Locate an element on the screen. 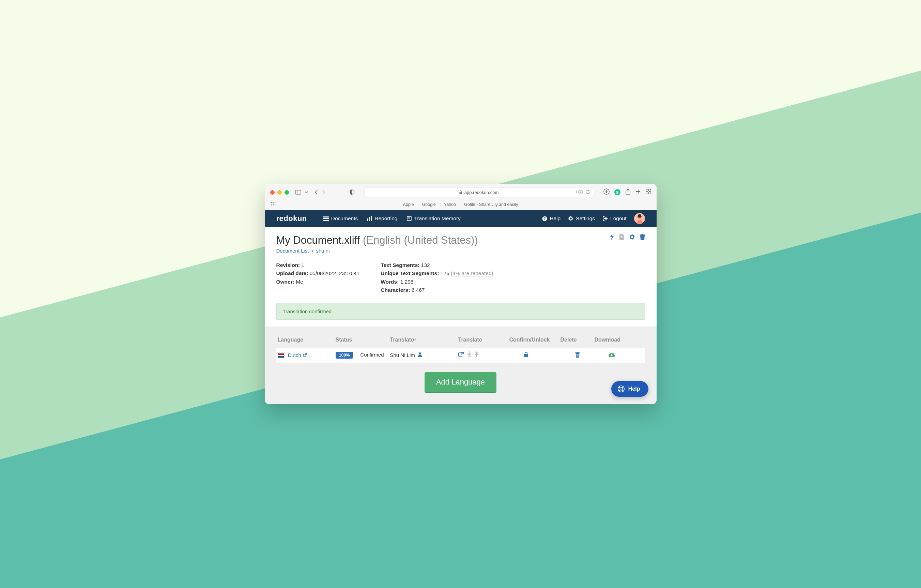 This screenshot has height=588, width=921. nav-help: ? Help is located at coordinates (551, 218).